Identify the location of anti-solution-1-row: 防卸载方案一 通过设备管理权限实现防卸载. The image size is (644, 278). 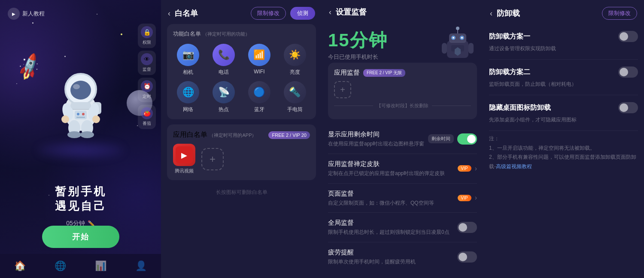
(563, 42).